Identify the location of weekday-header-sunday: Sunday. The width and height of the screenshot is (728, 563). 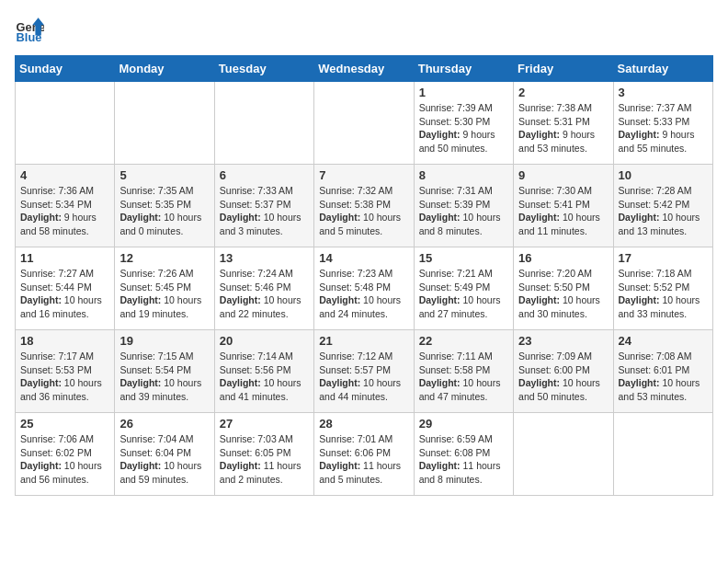
(65, 69).